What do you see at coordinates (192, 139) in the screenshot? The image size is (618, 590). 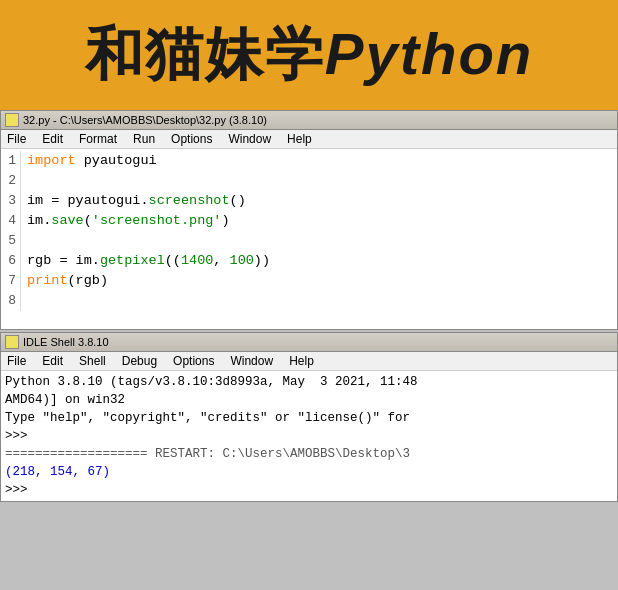 I see `editor-menu-options: Options` at bounding box center [192, 139].